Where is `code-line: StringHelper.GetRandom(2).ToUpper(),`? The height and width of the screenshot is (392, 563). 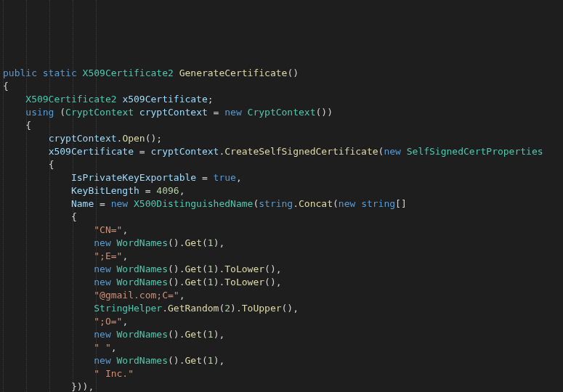
code-line: StringHelper.GetRandom(2).ToUpper(), is located at coordinates (151, 308).